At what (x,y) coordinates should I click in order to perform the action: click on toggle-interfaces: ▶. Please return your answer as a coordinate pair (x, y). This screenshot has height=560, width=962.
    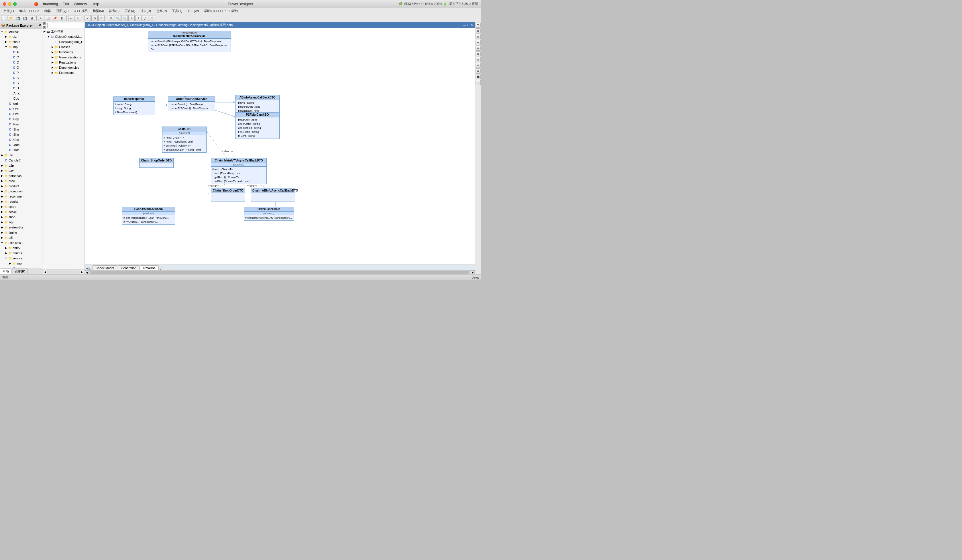
    Looking at the image, I should click on (53, 52).